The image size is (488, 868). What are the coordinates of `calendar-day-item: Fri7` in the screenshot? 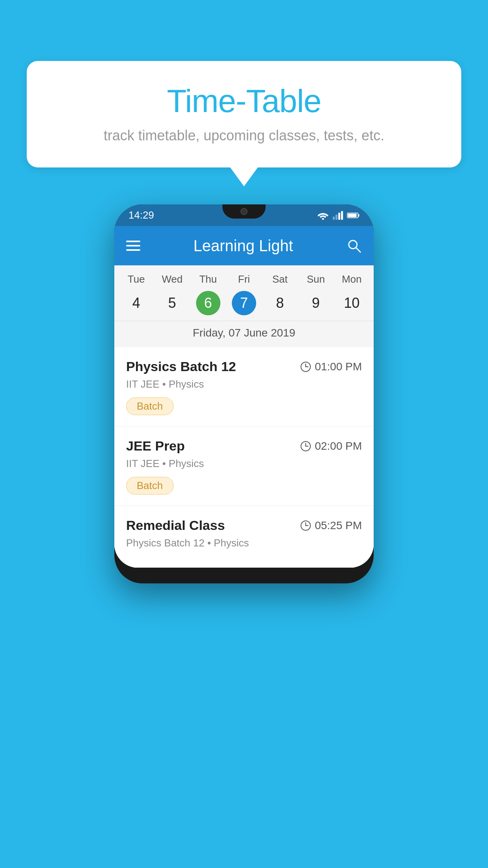 It's located at (244, 294).